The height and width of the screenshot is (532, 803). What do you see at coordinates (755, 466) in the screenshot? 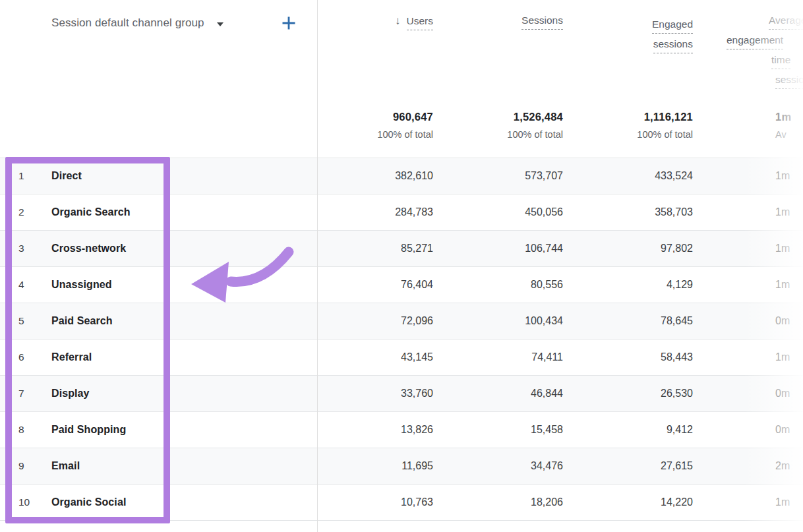
I see `row-avg-time-value: 2m` at bounding box center [755, 466].